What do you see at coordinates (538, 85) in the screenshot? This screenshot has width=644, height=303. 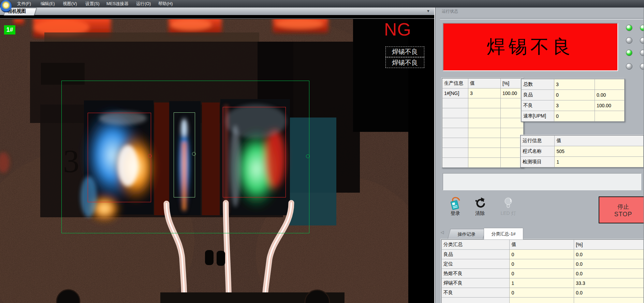 I see `cell: 总数` at bounding box center [538, 85].